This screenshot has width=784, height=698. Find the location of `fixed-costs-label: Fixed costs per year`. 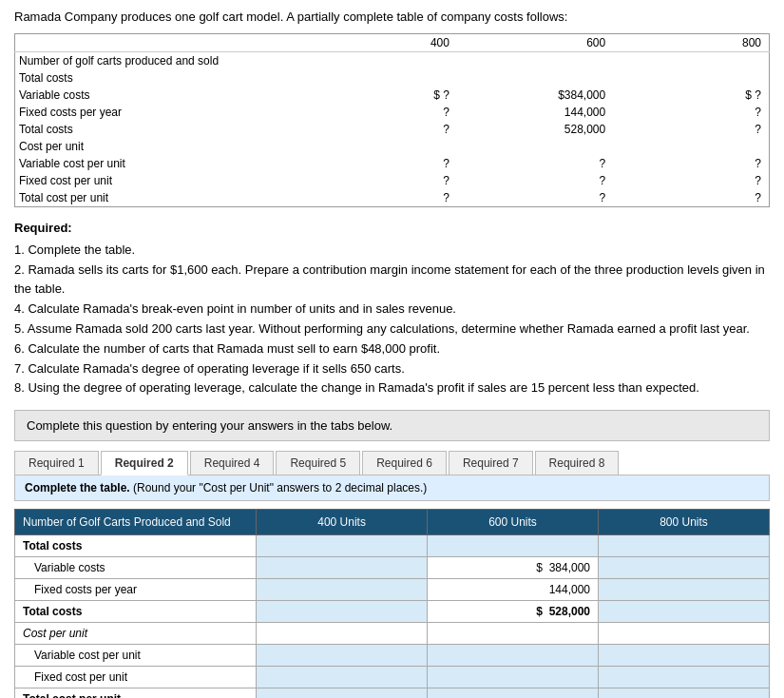

fixed-costs-label: Fixed costs per year is located at coordinates (136, 590).